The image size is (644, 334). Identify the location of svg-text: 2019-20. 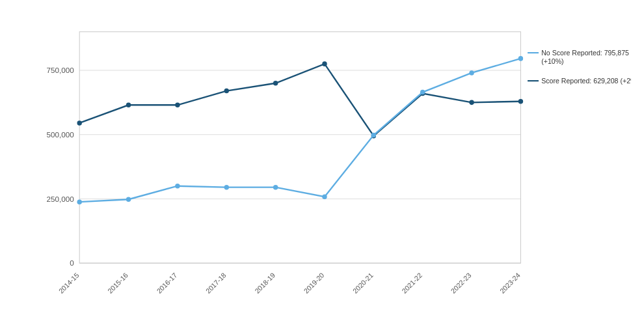
(314, 283).